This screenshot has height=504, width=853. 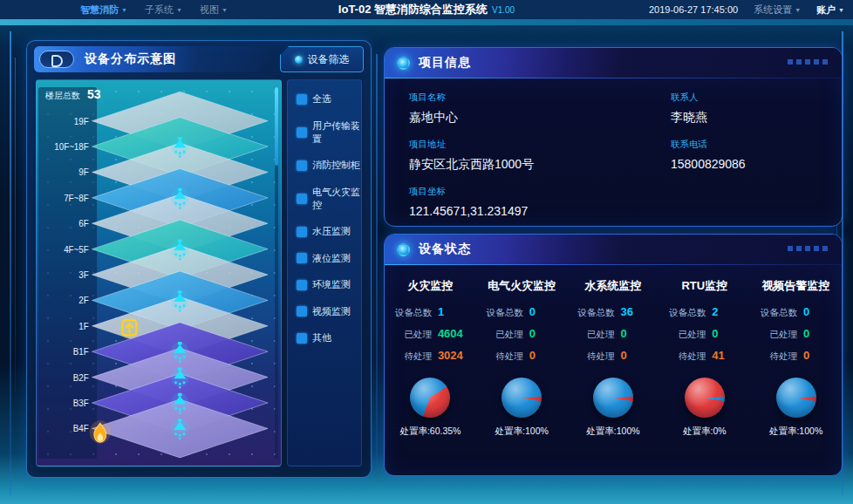 I want to click on metric-value: 3024, so click(x=456, y=356).